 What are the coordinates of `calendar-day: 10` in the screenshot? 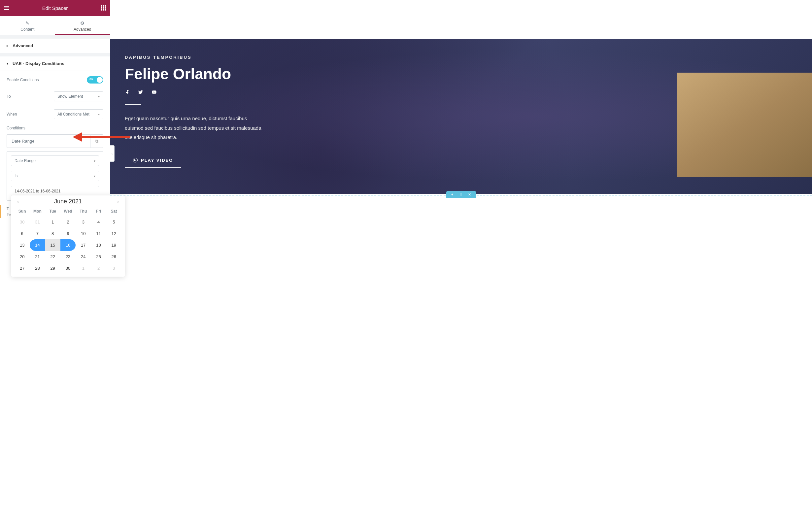 It's located at (83, 233).